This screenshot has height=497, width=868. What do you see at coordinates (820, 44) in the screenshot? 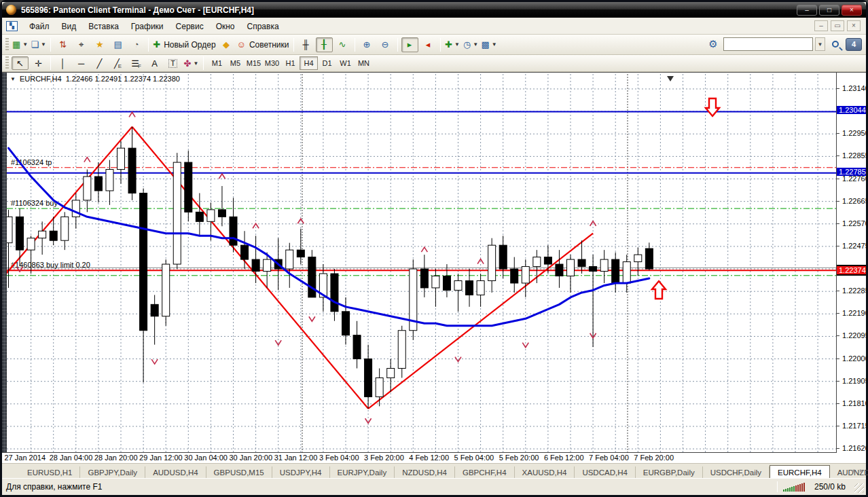
I see `search-history-button: ▼` at bounding box center [820, 44].